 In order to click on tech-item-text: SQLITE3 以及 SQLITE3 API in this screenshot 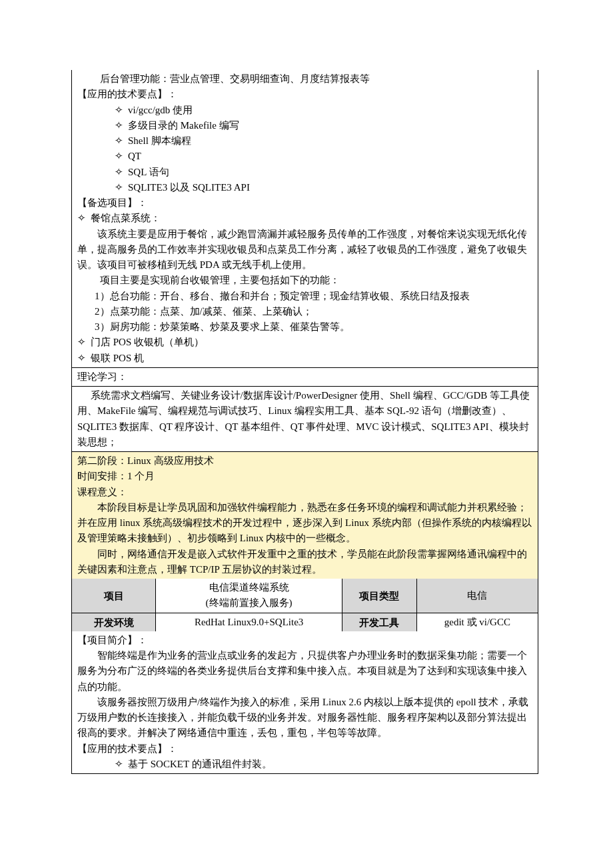, I will do `click(189, 188)`.